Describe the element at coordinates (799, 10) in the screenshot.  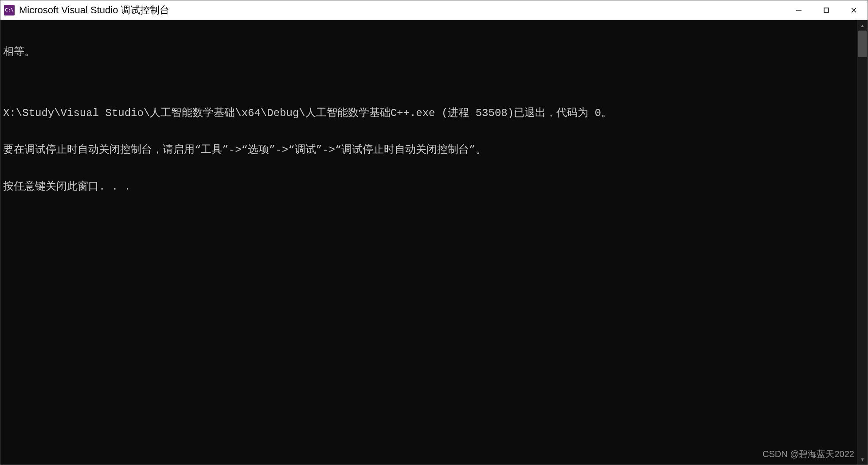
I see `minimize-button` at that location.